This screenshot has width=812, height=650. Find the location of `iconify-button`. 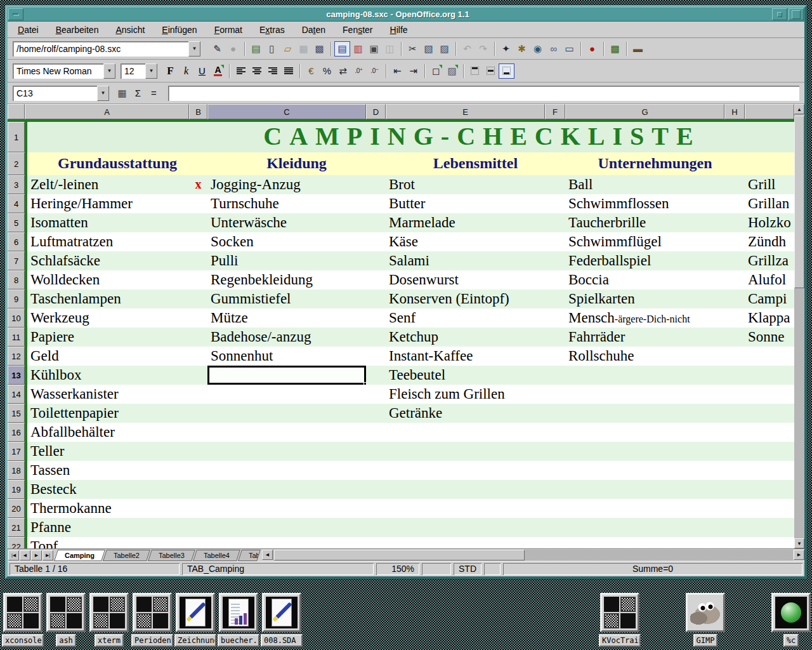

iconify-button is located at coordinates (780, 14).